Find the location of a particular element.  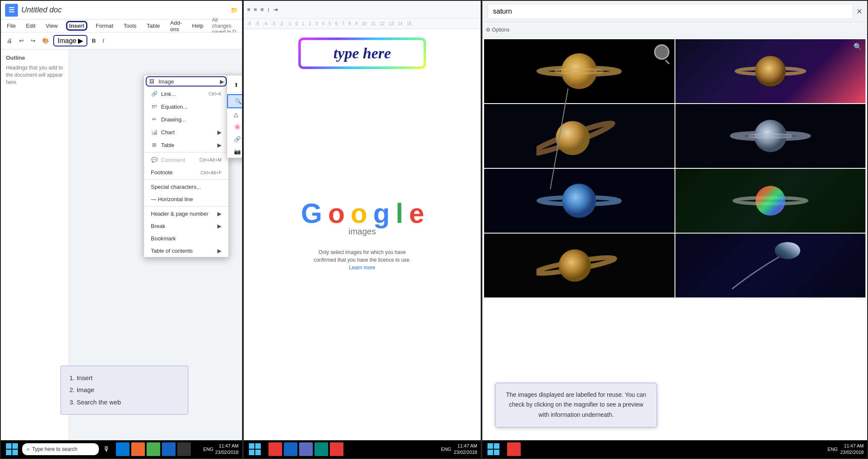

menu-format: Format is located at coordinates (105, 26).